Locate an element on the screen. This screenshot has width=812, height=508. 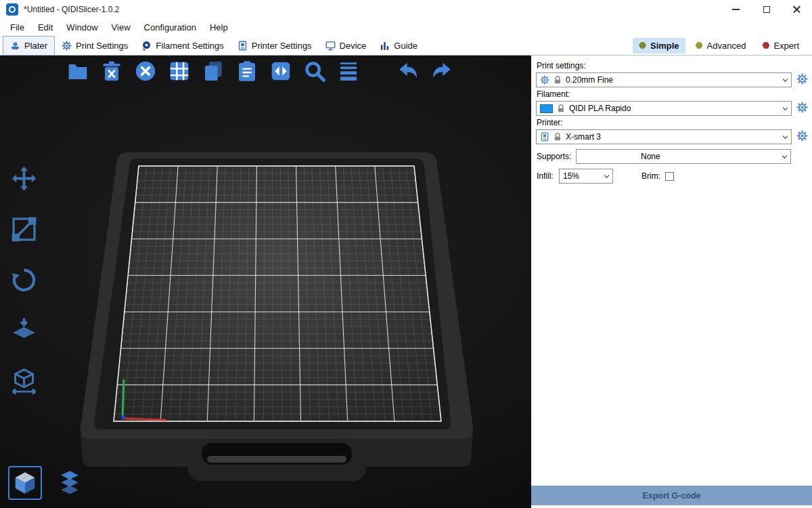
measure-button is located at coordinates (24, 382).